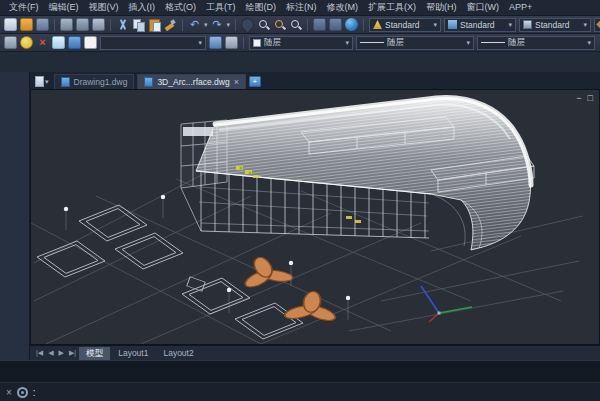 This screenshot has height=401, width=600. Describe the element at coordinates (315, 352) in the screenshot. I see `layout-tab-bar: |◀ ◀ ▶ ▶| 模型 Layout1 Layout2` at that location.